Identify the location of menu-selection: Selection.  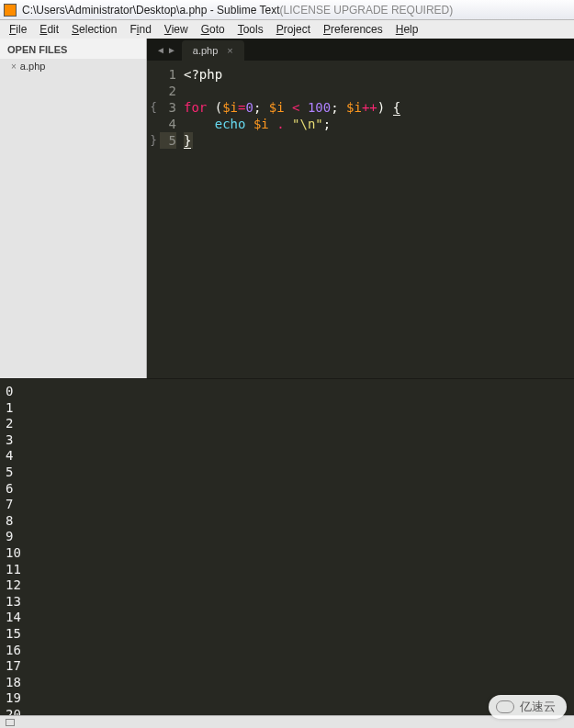
(94, 29).